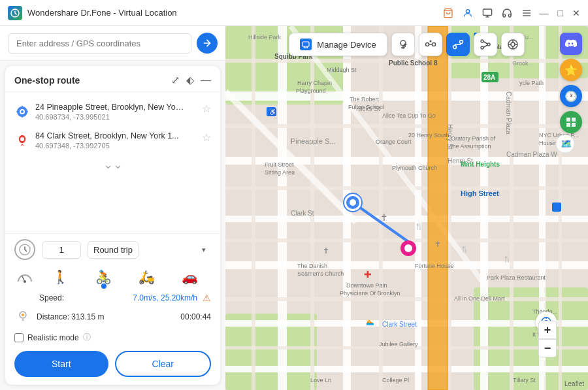  I want to click on svg-text: Cadman Plaza, so click(508, 113).